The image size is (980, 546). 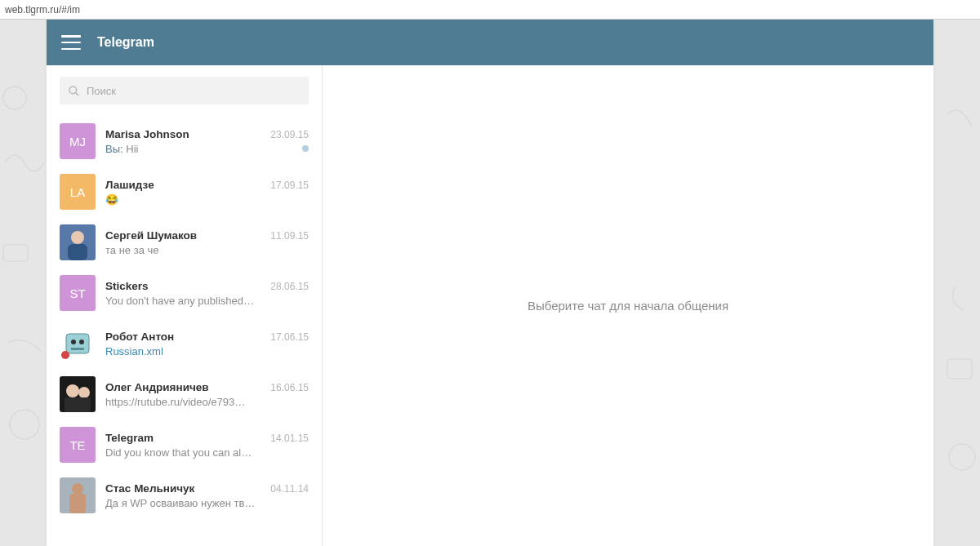 What do you see at coordinates (289, 489) in the screenshot?
I see `chat-time: 04.11.14` at bounding box center [289, 489].